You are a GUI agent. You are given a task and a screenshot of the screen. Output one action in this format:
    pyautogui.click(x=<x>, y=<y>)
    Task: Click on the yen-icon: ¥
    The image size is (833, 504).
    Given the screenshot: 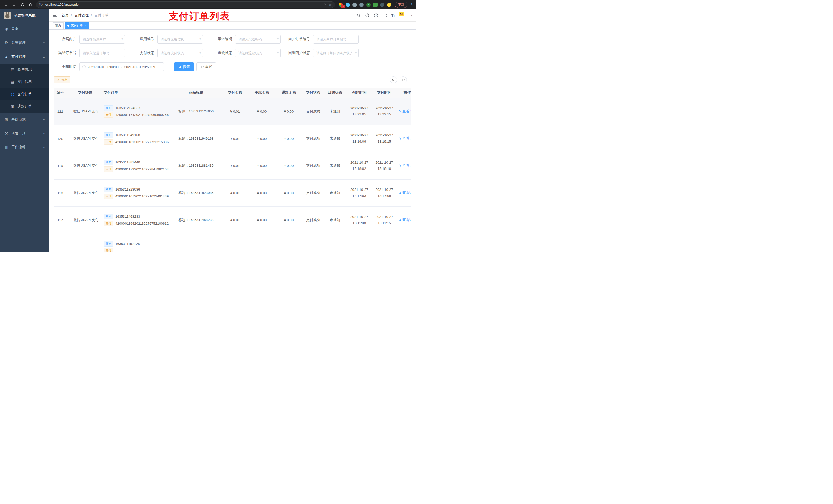 What is the action you would take?
    pyautogui.click(x=6, y=57)
    